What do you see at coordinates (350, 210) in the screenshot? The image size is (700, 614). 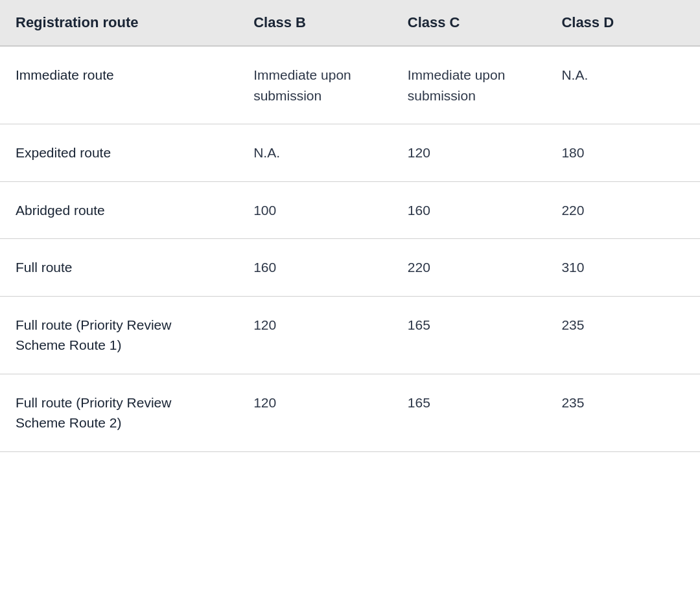 I see `table-row: Abridged route 100 160 220` at bounding box center [350, 210].